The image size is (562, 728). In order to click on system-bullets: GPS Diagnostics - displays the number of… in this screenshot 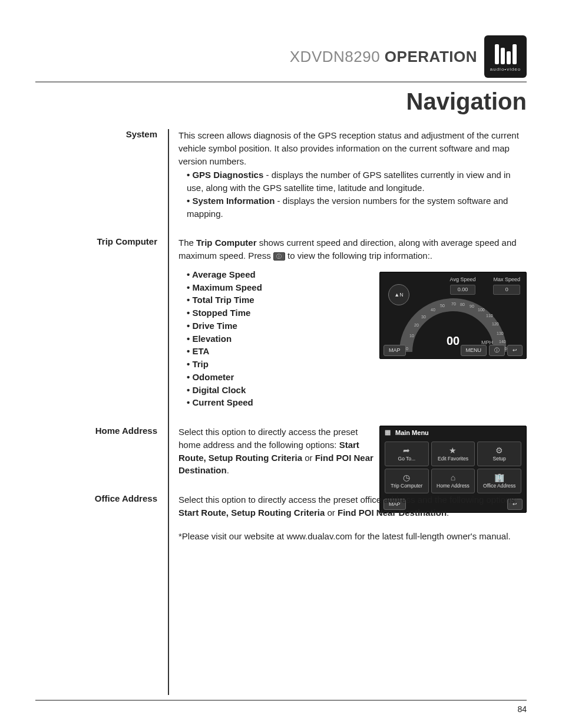, I will do `click(352, 195)`.